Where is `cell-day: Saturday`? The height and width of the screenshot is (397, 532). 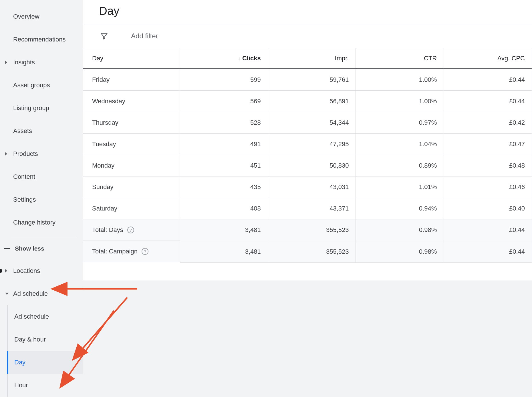
cell-day: Saturday is located at coordinates (132, 209).